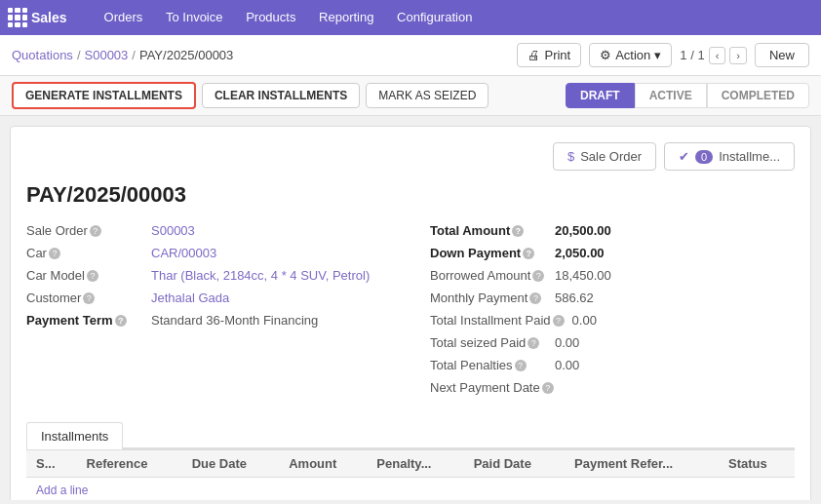  I want to click on help-icon-sale-order: ?, so click(96, 231).